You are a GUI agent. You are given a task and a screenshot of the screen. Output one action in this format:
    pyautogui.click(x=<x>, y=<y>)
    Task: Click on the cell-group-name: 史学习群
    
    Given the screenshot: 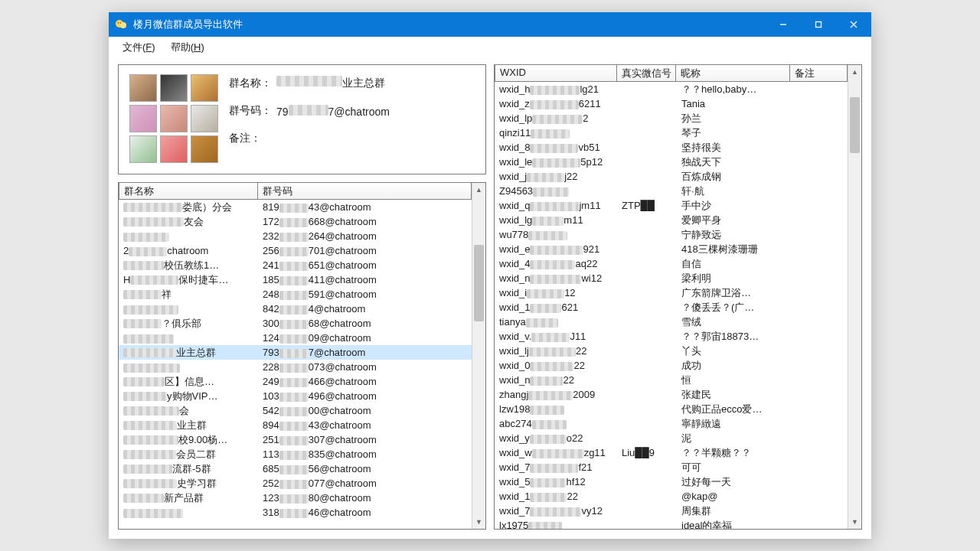 What is the action you would take?
    pyautogui.click(x=188, y=484)
    